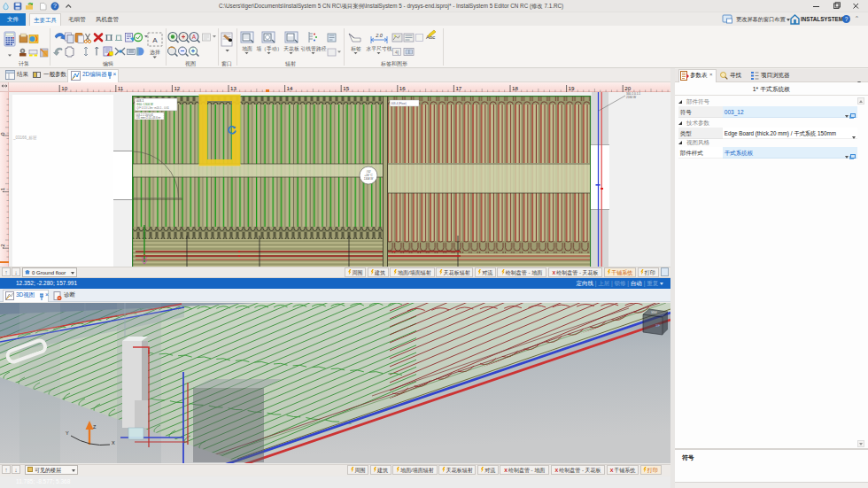 The height and width of the screenshot is (488, 868). Describe the element at coordinates (149, 118) in the screenshot. I see `svg-text: 135 mm²/2.02–43.6 m²` at that location.